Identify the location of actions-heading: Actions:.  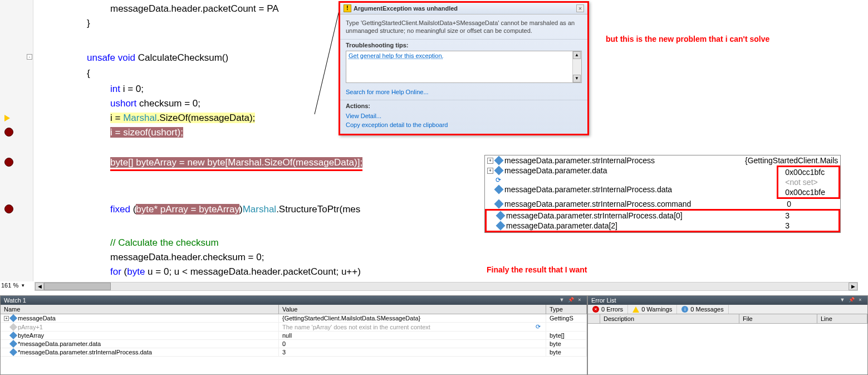
(464, 105).